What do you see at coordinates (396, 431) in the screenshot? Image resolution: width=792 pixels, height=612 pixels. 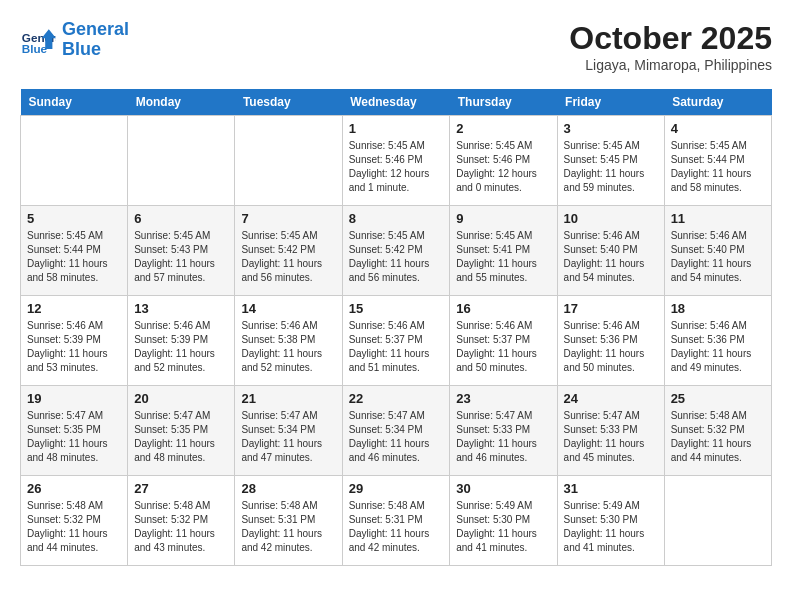 I see `calendar-week-row: 19Sunrise: 5:47 AM Sunset: 5:35 PM Dayli…` at bounding box center [396, 431].